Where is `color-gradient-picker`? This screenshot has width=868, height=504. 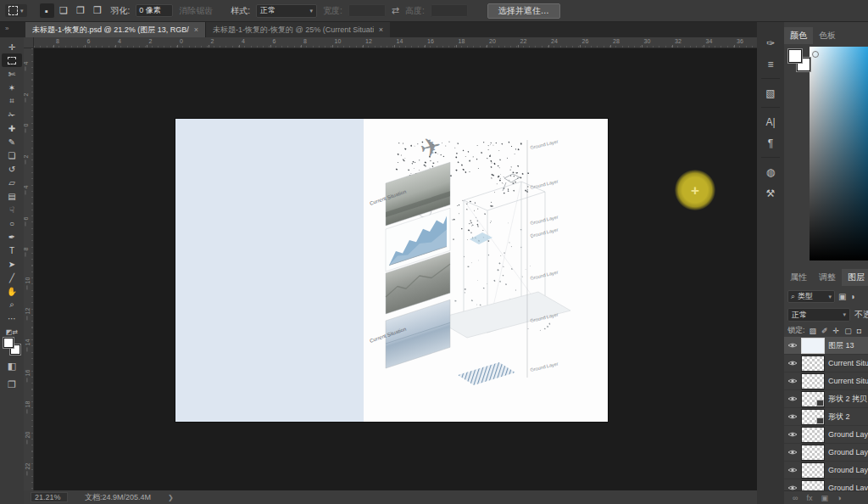
color-gradient-picker is located at coordinates (839, 154).